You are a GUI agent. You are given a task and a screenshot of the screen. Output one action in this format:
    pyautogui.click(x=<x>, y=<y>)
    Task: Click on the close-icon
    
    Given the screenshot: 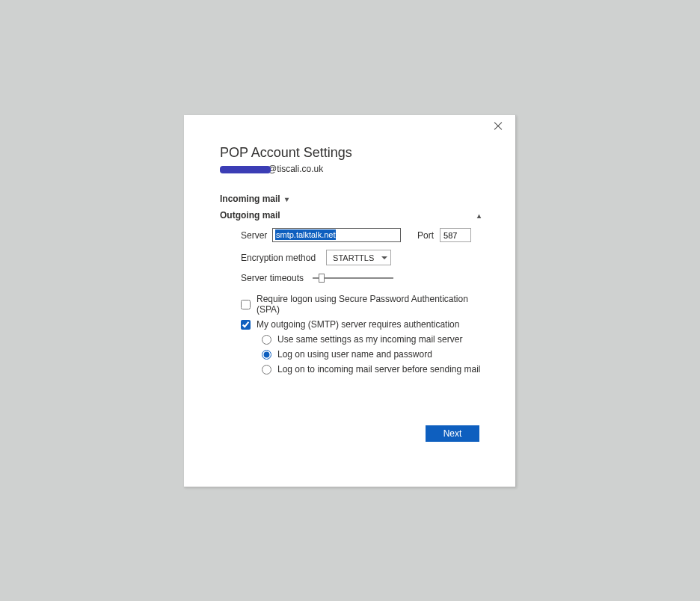 What is the action you would take?
    pyautogui.click(x=498, y=126)
    